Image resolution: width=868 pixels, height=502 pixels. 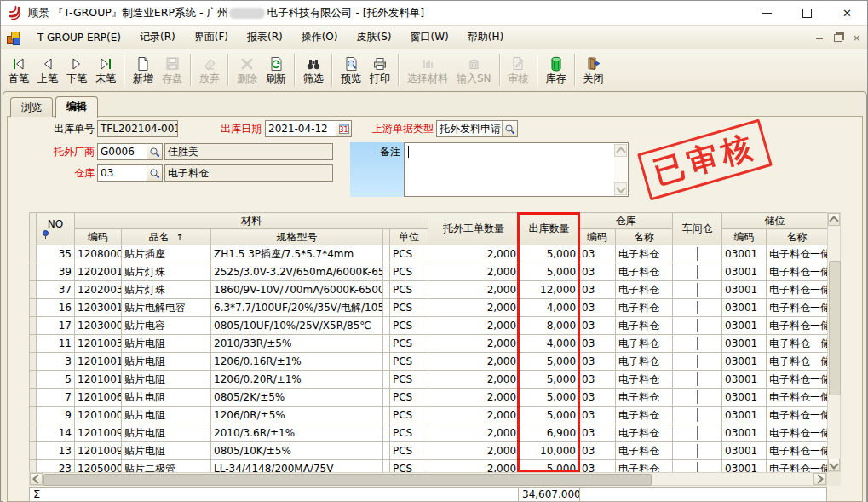 What do you see at coordinates (129, 173) in the screenshot?
I see `warehouse-code-field: 03` at bounding box center [129, 173].